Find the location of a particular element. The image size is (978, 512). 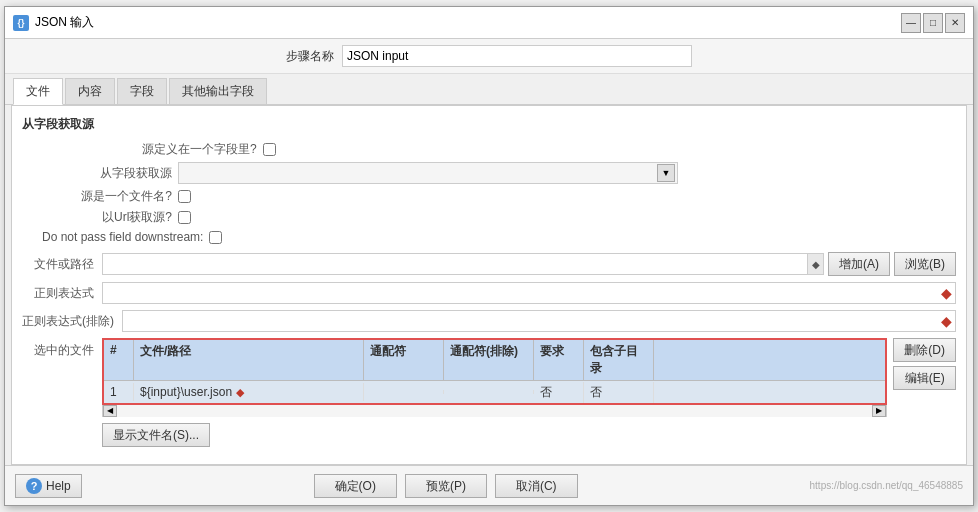

help-button: ? Help is located at coordinates (48, 486).